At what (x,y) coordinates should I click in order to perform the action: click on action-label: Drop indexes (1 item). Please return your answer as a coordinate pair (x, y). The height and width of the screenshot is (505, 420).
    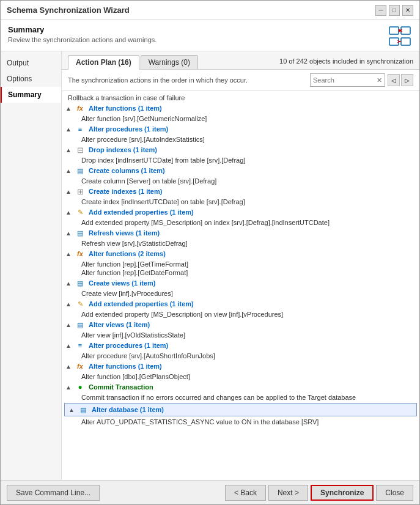
    Looking at the image, I should click on (123, 150).